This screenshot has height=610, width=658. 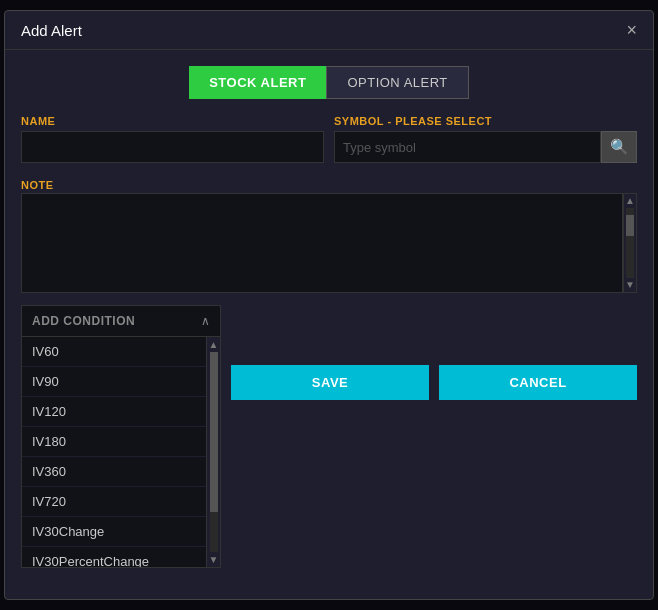 What do you see at coordinates (214, 452) in the screenshot?
I see `list-scroll-track` at bounding box center [214, 452].